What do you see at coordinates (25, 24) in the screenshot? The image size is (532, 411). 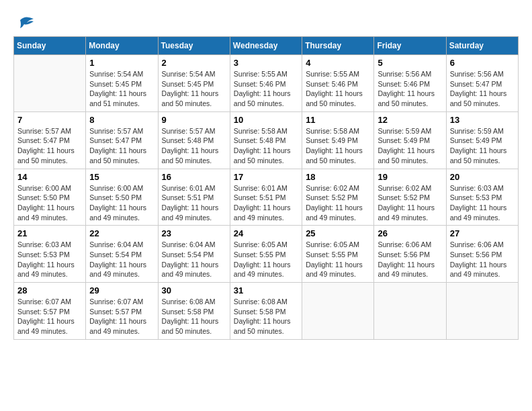 I see `logo-bird-icon` at bounding box center [25, 24].